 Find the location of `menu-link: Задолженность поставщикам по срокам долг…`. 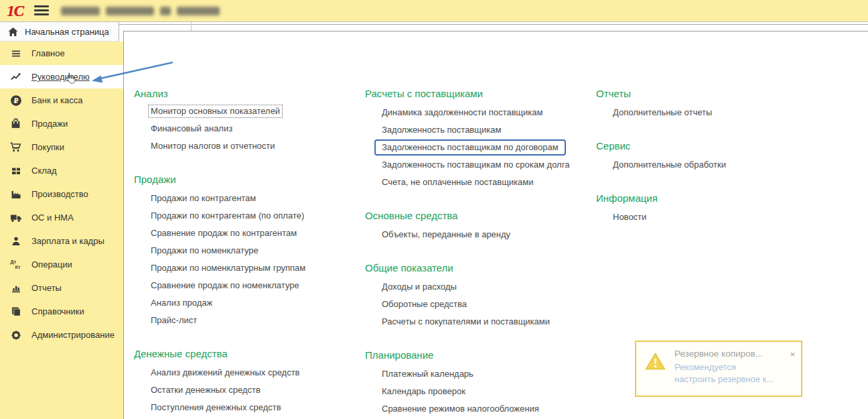

menu-link: Задолженность поставщикам по срокам долг… is located at coordinates (476, 165).